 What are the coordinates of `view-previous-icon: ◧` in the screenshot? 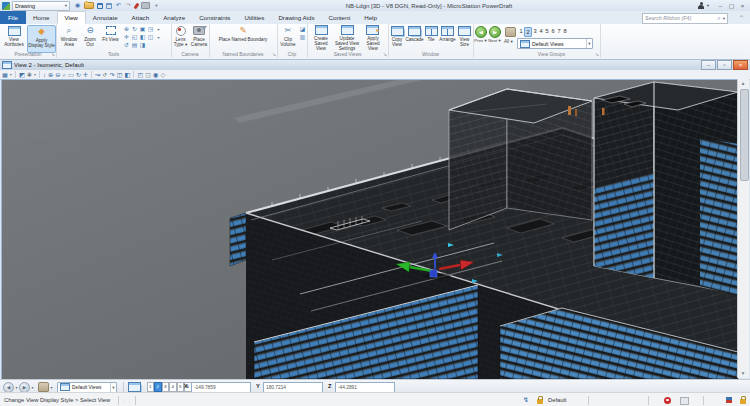 It's located at (128, 74).